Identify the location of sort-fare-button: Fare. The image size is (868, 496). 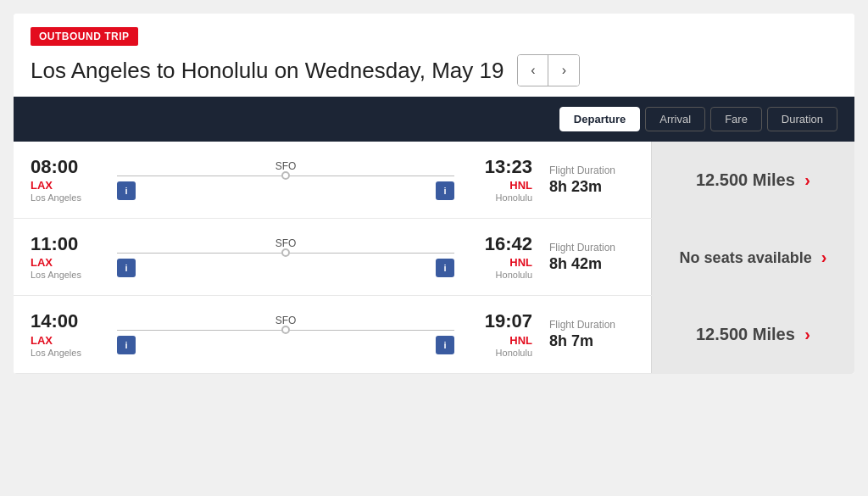
(736, 119).